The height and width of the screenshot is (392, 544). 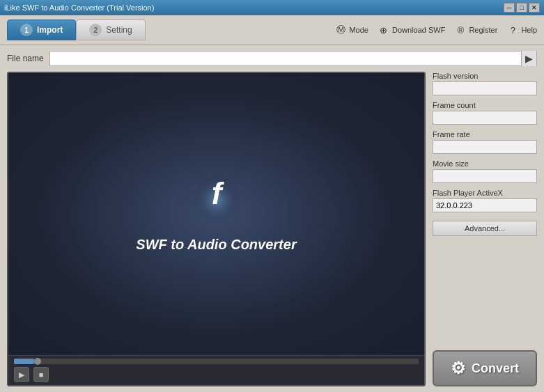 What do you see at coordinates (24, 361) in the screenshot?
I see `progress-fill` at bounding box center [24, 361].